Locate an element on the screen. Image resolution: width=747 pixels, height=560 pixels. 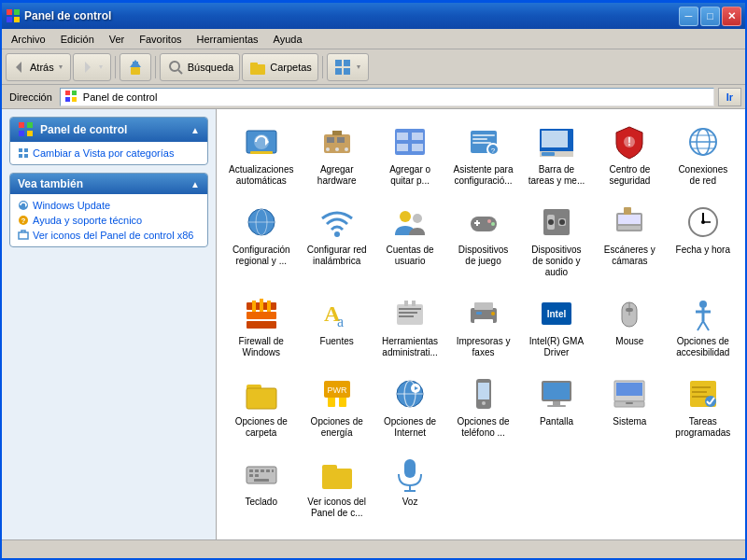
menu-ayuda: Ayuda is located at coordinates (288, 39).